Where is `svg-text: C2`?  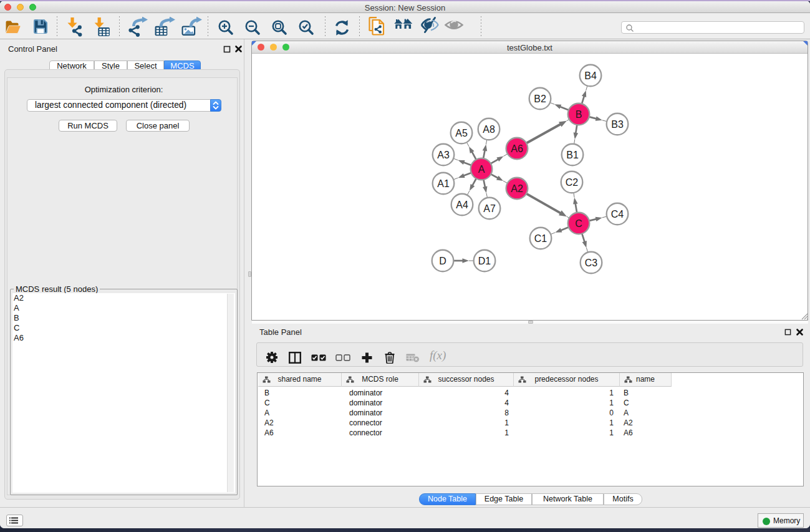 svg-text: C2 is located at coordinates (572, 182).